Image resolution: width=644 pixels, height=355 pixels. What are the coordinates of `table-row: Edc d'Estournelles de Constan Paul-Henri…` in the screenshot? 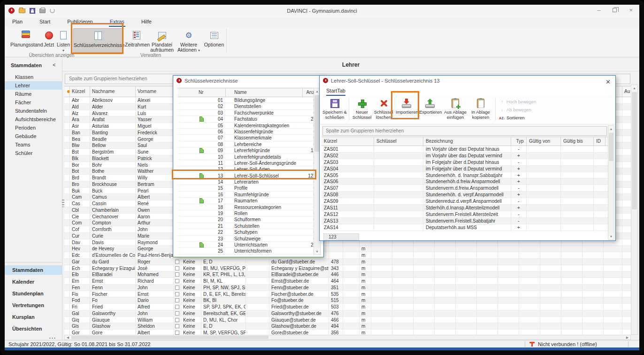 It's located at (351, 255).